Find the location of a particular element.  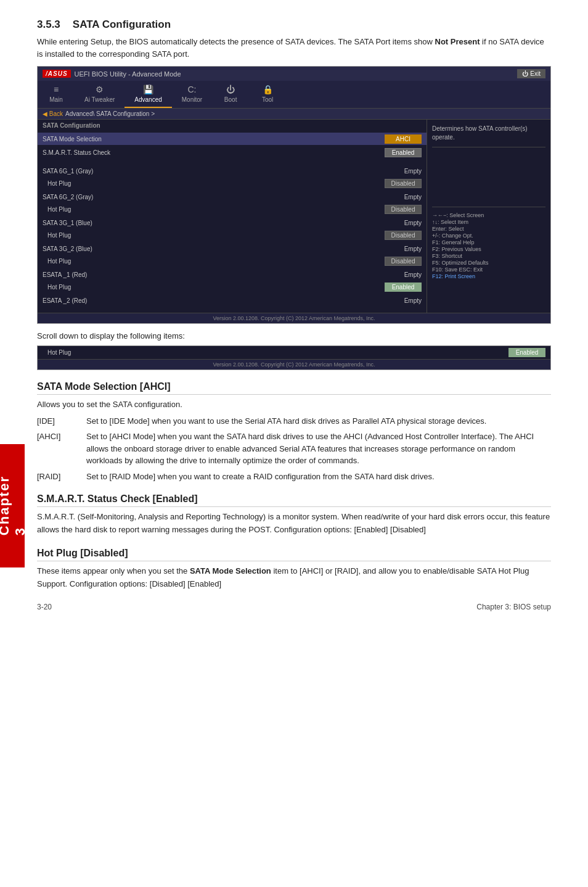

def-ahci: [AHCI] Set to [AHCI Mode] when you want … is located at coordinates (294, 449).